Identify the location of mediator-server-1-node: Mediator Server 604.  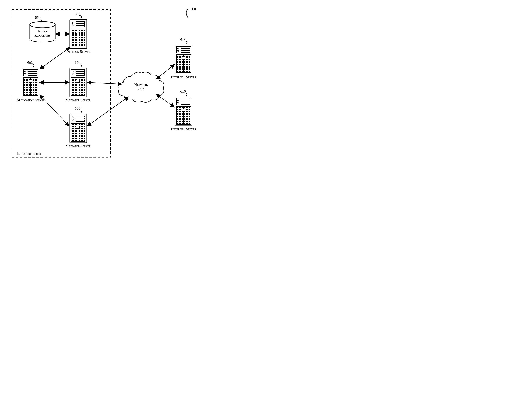
(78, 81).